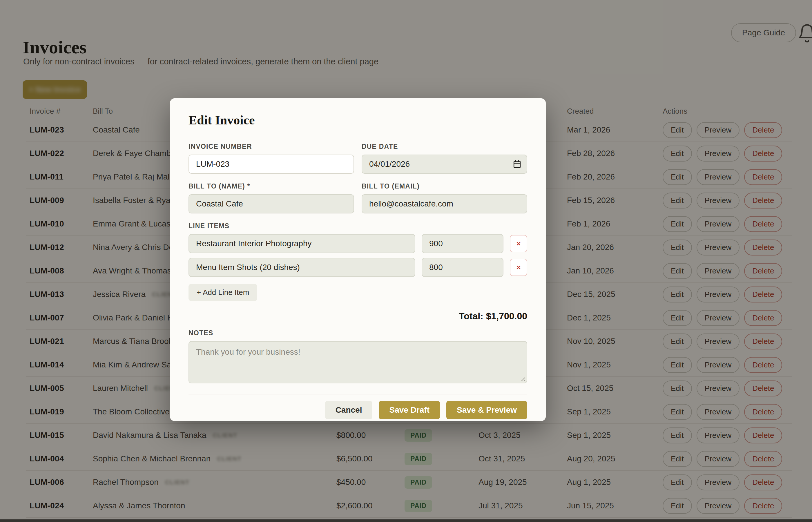 The height and width of the screenshot is (522, 812). I want to click on modal-footer-divider, so click(358, 394).